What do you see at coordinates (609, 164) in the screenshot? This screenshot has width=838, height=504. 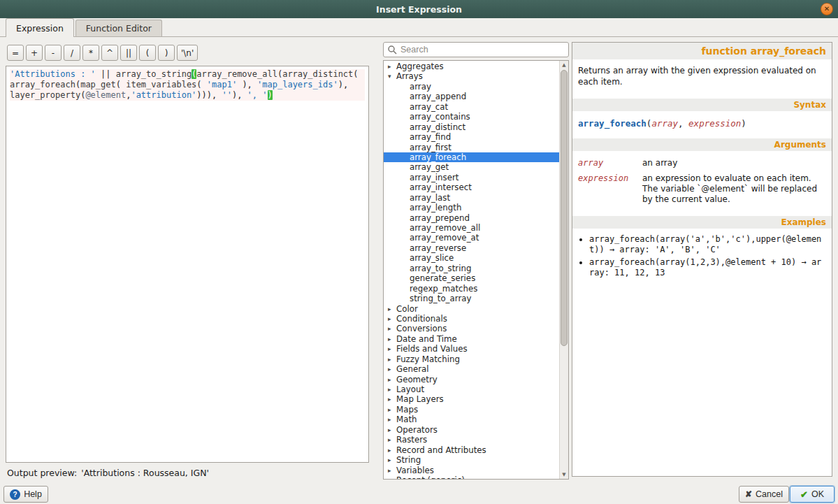 I see `argument-name: array` at bounding box center [609, 164].